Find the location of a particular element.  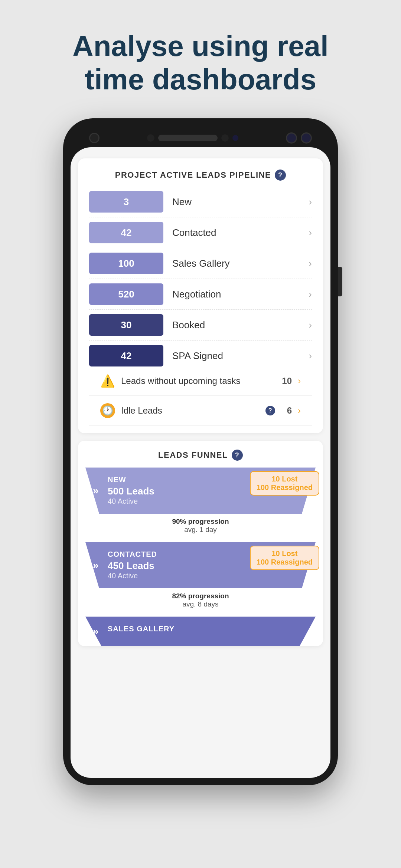

tasks-alert-row: ⚠️ Leads without upcoming tasks 10 › is located at coordinates (200, 381).